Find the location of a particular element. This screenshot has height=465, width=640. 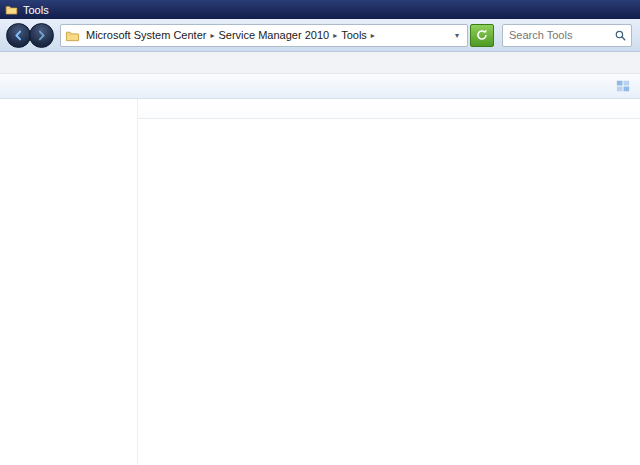

command-bar is located at coordinates (320, 86).